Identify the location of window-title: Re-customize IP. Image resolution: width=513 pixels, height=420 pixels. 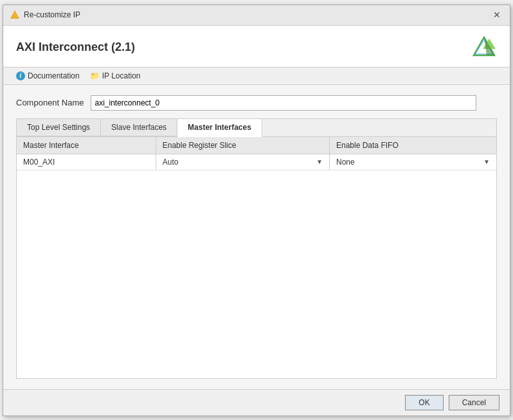
(52, 15).